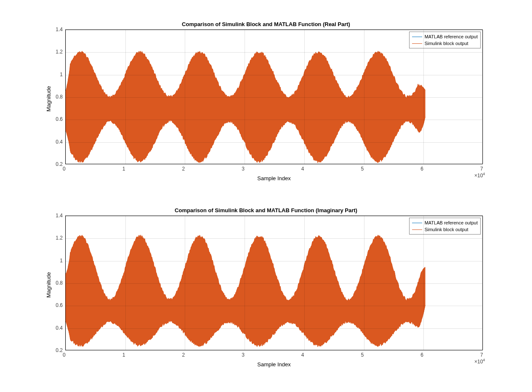 The width and height of the screenshot is (532, 392). What do you see at coordinates (445, 40) in the screenshot?
I see `subplot1-legend: MATLAB reference output Simulink block o…` at bounding box center [445, 40].